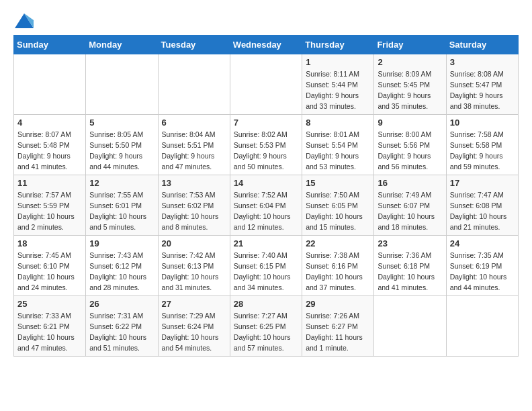 This screenshot has width=532, height=411. Describe the element at coordinates (338, 183) in the screenshot. I see `day-number: 15` at that location.